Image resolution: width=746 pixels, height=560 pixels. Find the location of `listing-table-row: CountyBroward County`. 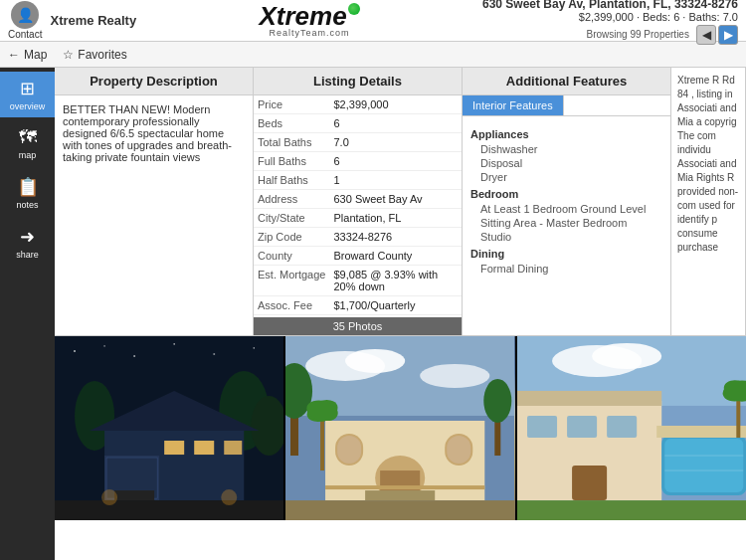

listing-table-row: CountyBroward County is located at coordinates (358, 257).